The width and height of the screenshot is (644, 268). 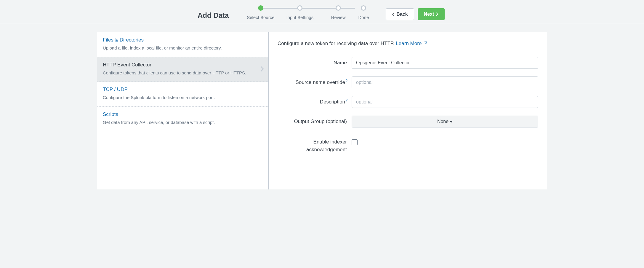 I want to click on sidebar-item-title: HTTP Event Collector, so click(x=182, y=65).